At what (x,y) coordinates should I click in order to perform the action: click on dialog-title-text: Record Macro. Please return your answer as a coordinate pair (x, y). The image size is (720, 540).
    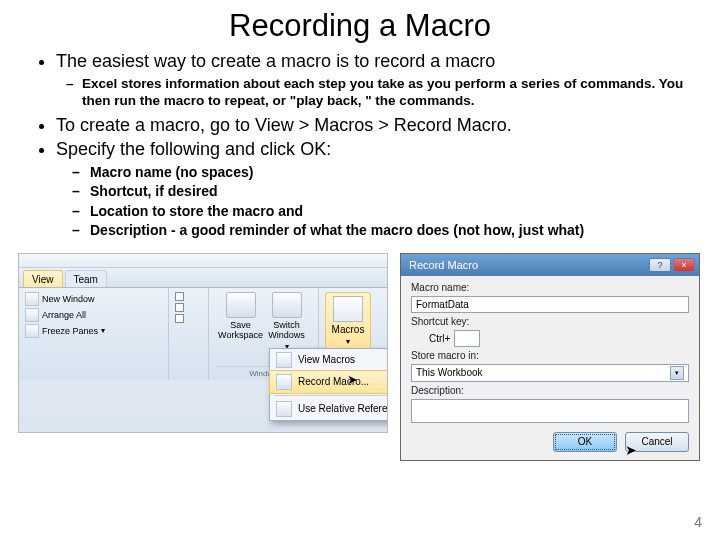
    Looking at the image, I should click on (444, 265).